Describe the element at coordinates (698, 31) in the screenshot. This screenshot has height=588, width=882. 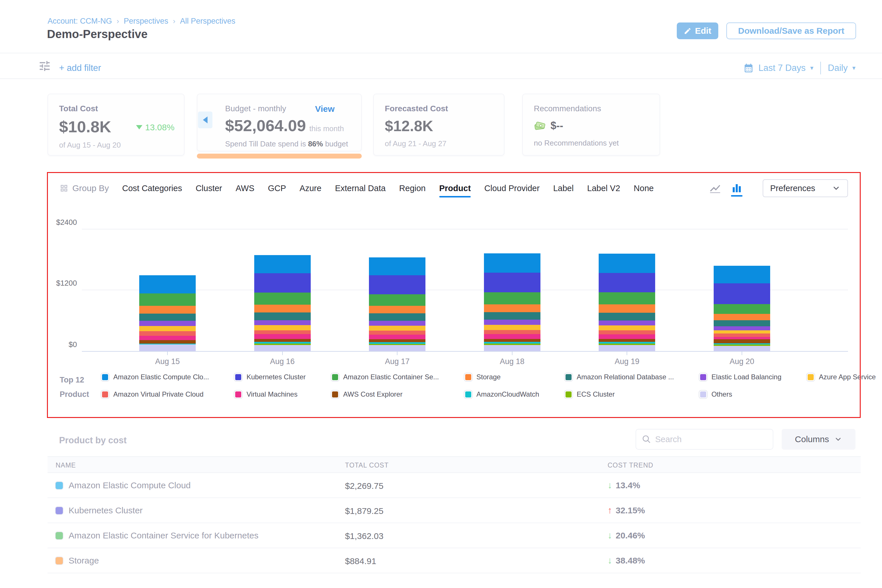
I see `edit-button: Edit` at that location.